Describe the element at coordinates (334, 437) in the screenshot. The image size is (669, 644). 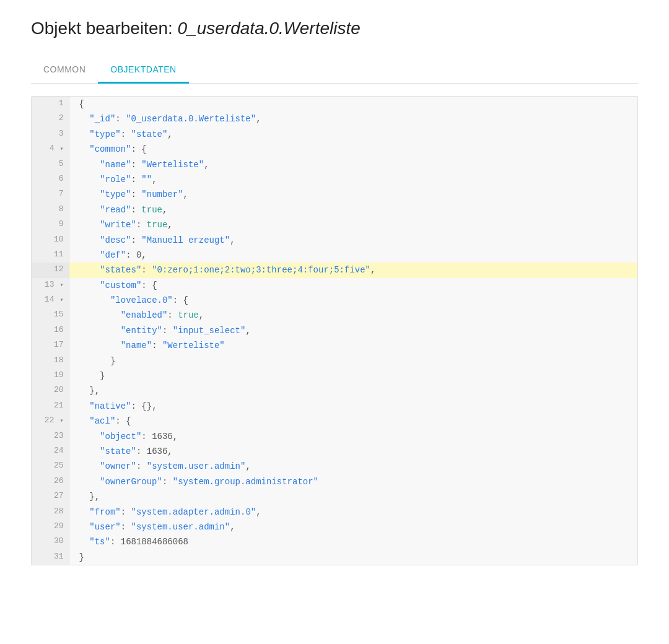
I see `table-row: 23 "object": 1636,` at that location.